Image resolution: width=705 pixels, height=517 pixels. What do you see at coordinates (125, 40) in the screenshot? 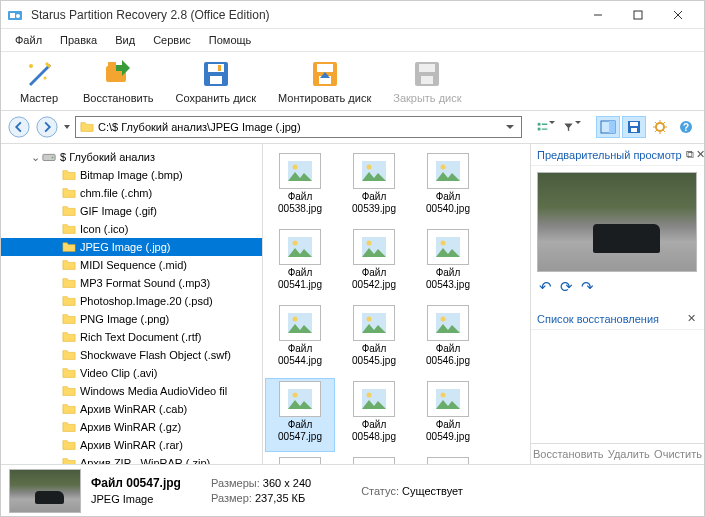
I see `menu-вид: Вид` at bounding box center [125, 40].